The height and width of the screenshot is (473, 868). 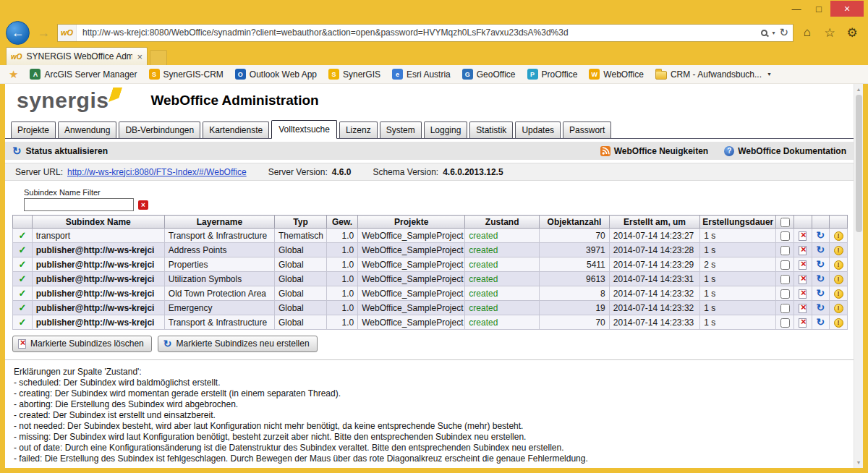 What do you see at coordinates (237, 344) in the screenshot?
I see `recreate-selected-button: ↻ Markierte Subindizes neu erstellen` at bounding box center [237, 344].